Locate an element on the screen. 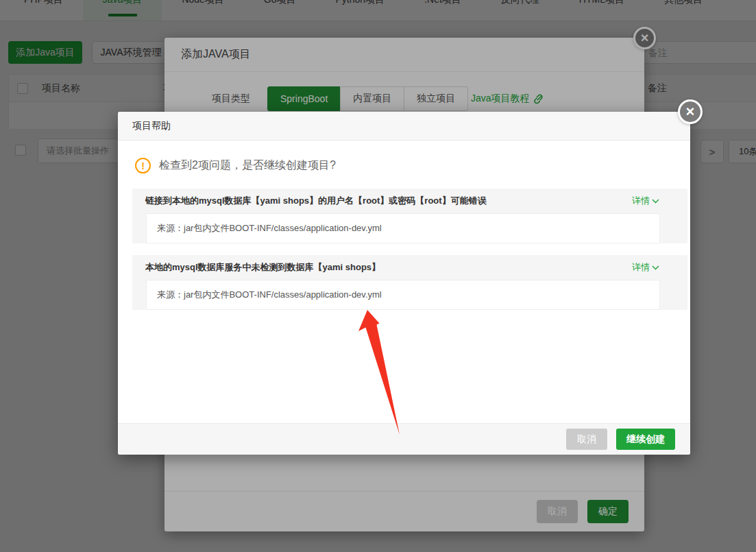  help-modal-footer: 取消 继续创建 is located at coordinates (404, 439).